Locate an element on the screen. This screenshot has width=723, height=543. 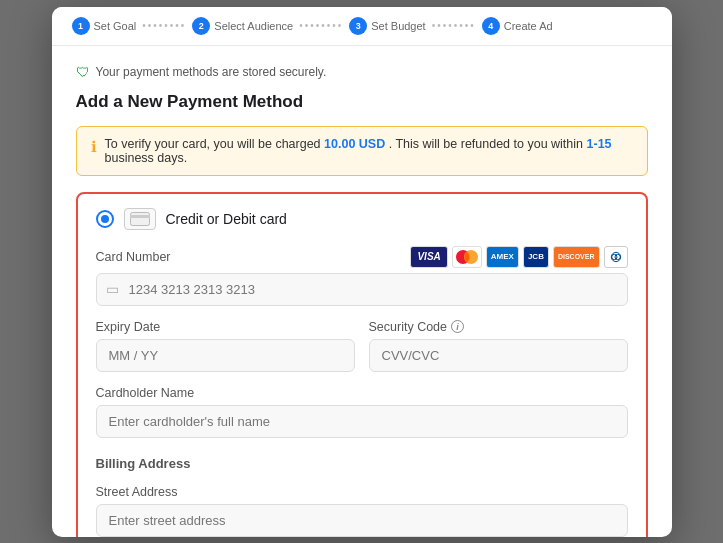
step-3: 3 Set Budget is located at coordinates (387, 26).